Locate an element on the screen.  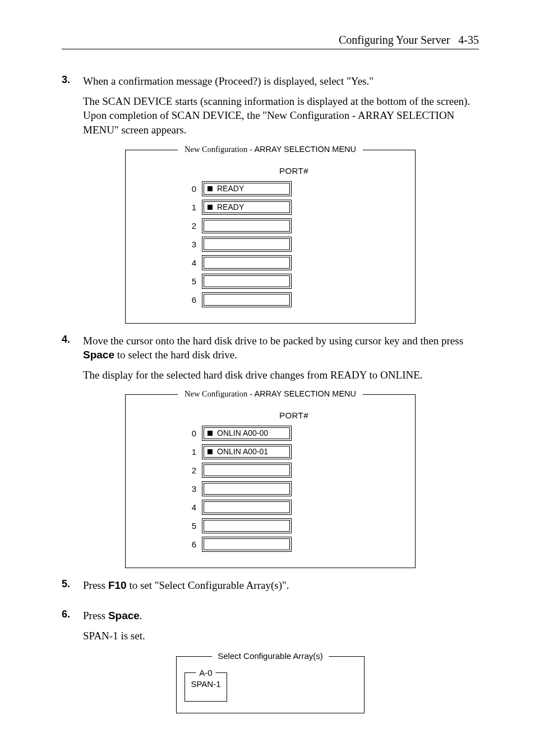
step-5-p1a: Press is located at coordinates (95, 586).